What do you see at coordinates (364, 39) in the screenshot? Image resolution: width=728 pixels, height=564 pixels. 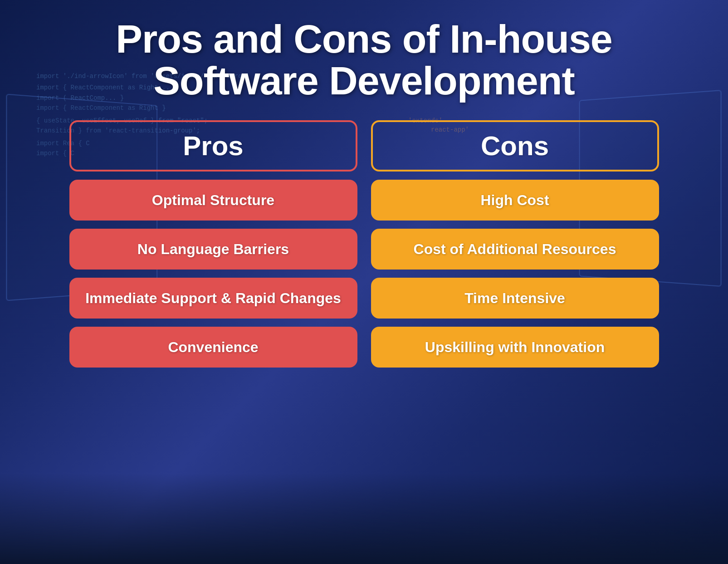 I see `title-line1: Pros and Cons of In-house` at bounding box center [364, 39].